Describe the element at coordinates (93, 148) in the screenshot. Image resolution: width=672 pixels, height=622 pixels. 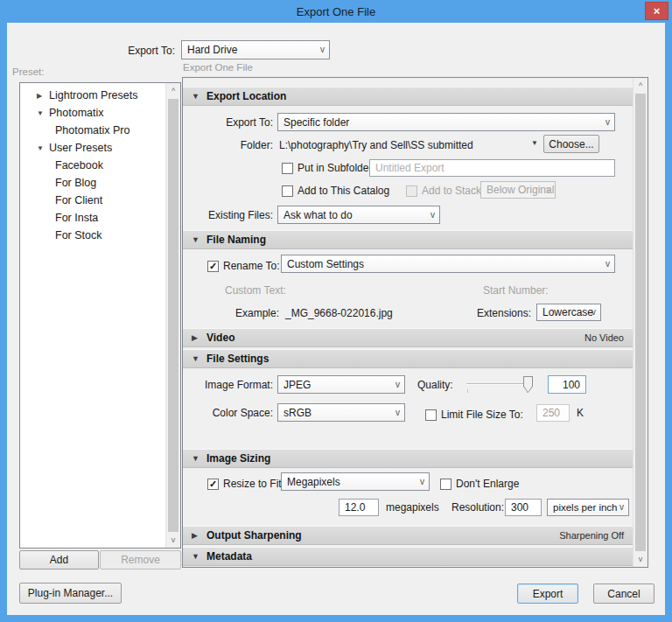
I see `preset-item-user-presets: ▼ User Presets` at that location.